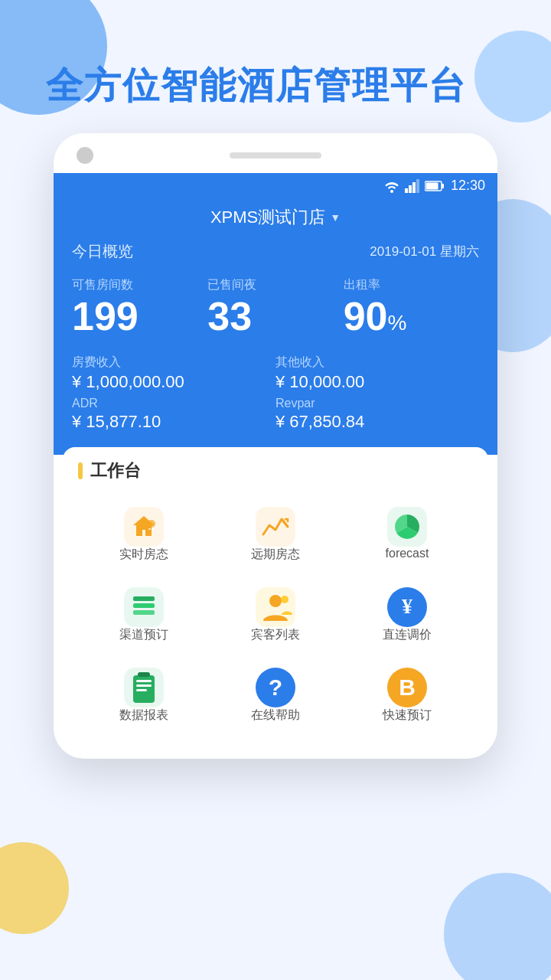 The height and width of the screenshot is (980, 551). What do you see at coordinates (139, 285) in the screenshot?
I see `stat-available-rooms-label: 可售房间数` at bounding box center [139, 285].